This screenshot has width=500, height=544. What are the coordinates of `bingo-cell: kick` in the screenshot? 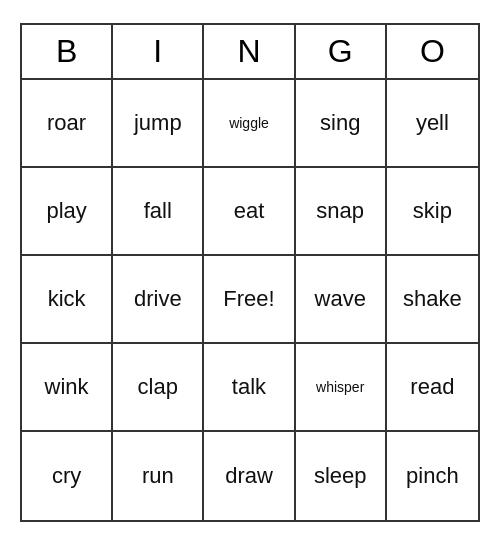 It's located at (68, 300).